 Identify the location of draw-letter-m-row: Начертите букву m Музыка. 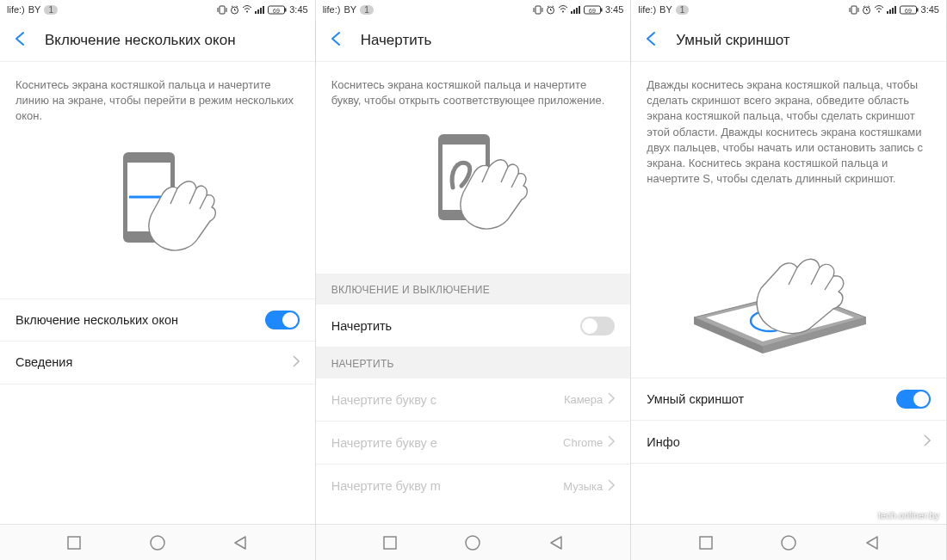
(474, 486).